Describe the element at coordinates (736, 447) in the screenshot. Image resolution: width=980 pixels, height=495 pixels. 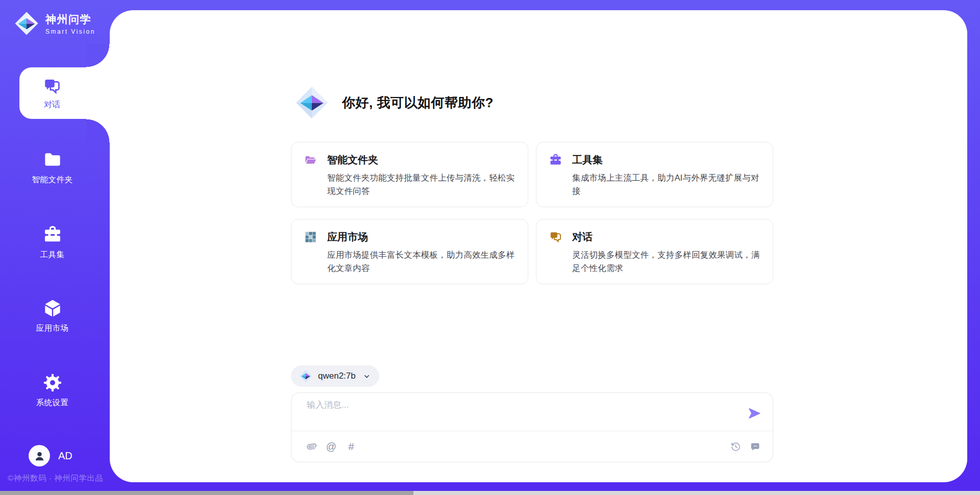
I see `history-icon` at that location.